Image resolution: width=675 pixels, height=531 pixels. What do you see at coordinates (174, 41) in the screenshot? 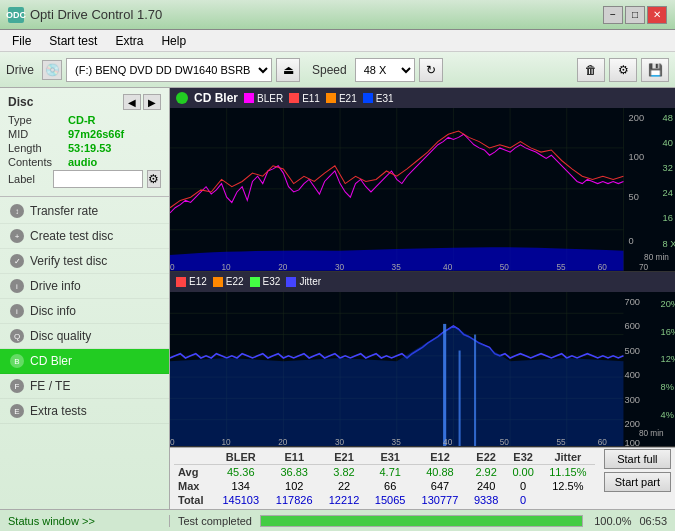
I see `menu-help: Help` at bounding box center [174, 41].